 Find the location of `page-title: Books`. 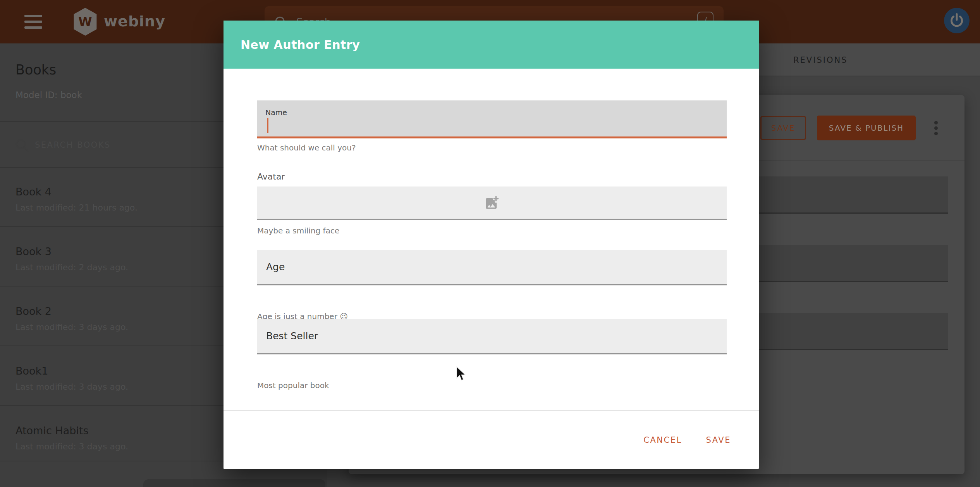

page-title: Books is located at coordinates (36, 70).